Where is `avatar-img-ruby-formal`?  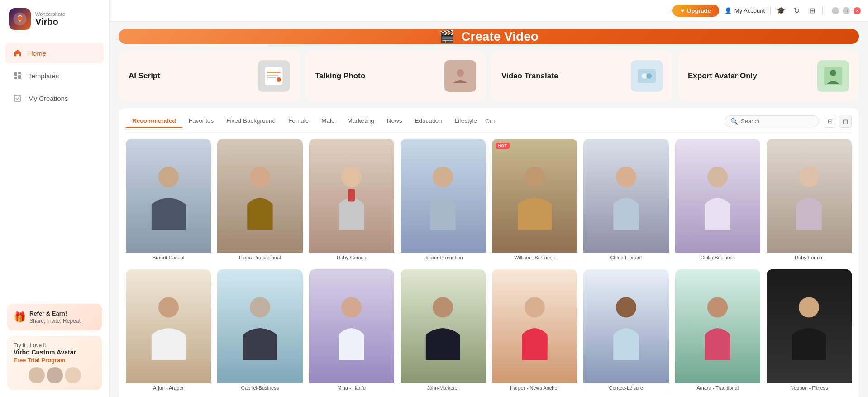 avatar-img-ruby-formal is located at coordinates (809, 196).